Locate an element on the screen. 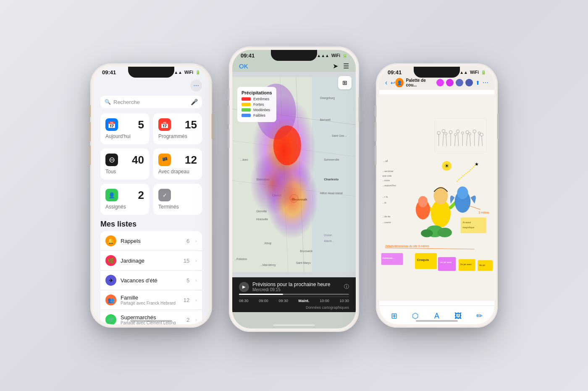 This screenshot has width=588, height=391. list-item-famille: 👥 Famille Partagé avec Franck Hebrard 12… is located at coordinates (151, 300).